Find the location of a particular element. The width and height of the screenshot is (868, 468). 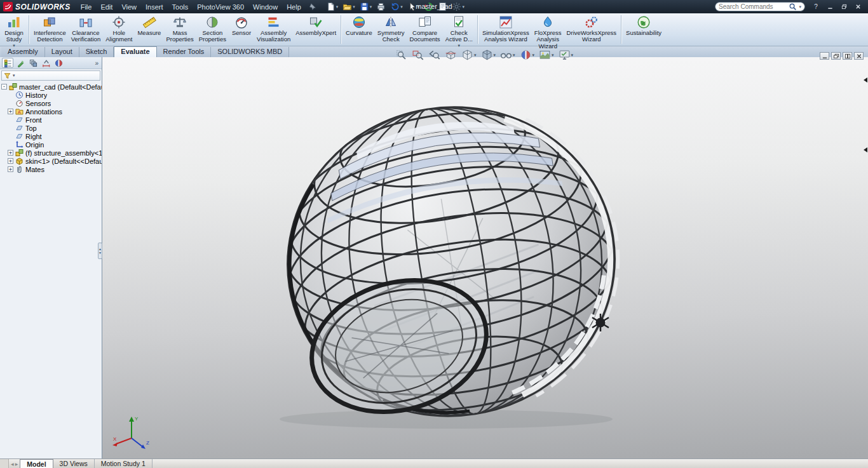

display-style-button: ▾ is located at coordinates (488, 55).